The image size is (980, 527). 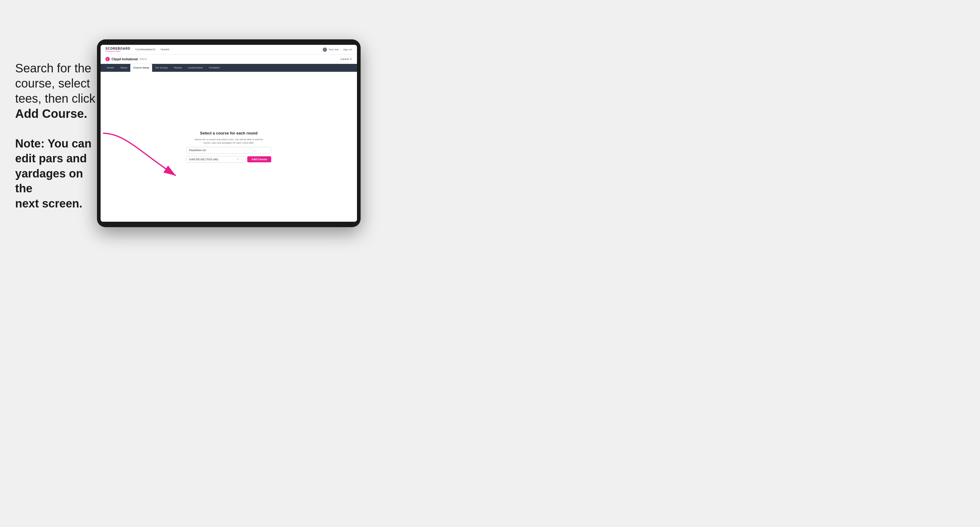 What do you see at coordinates (178, 68) in the screenshot?
I see `tab-results: Results` at bounding box center [178, 68].